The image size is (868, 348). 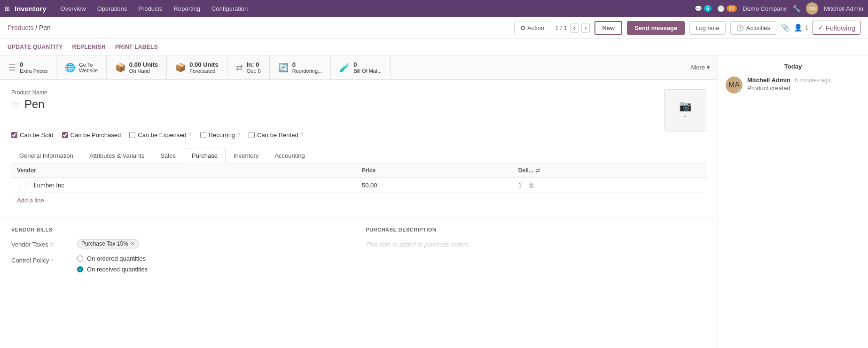 What do you see at coordinates (434, 8) in the screenshot?
I see `top-nav: ⊞ Inventory Overview Operations Products…` at bounding box center [434, 8].